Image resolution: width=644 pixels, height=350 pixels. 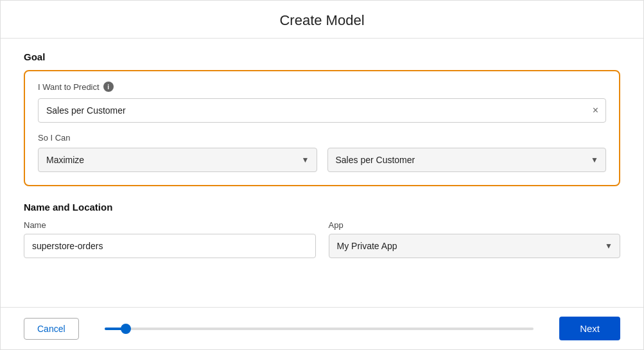 What do you see at coordinates (170, 225) in the screenshot?
I see `name-label: Name` at bounding box center [170, 225].